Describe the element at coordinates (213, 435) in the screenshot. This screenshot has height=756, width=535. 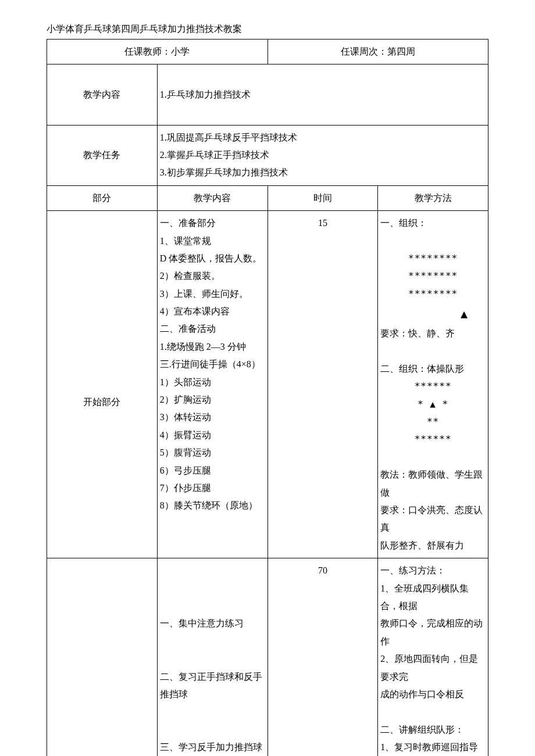
I see `line: 4）振臂运动` at that location.